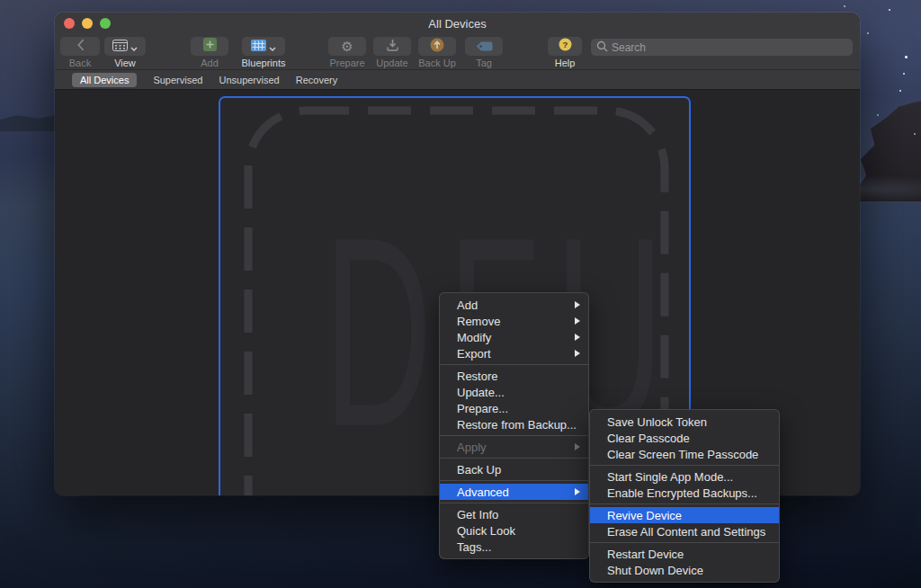  What do you see at coordinates (565, 47) in the screenshot?
I see `question-mark-icon: ?` at bounding box center [565, 47].